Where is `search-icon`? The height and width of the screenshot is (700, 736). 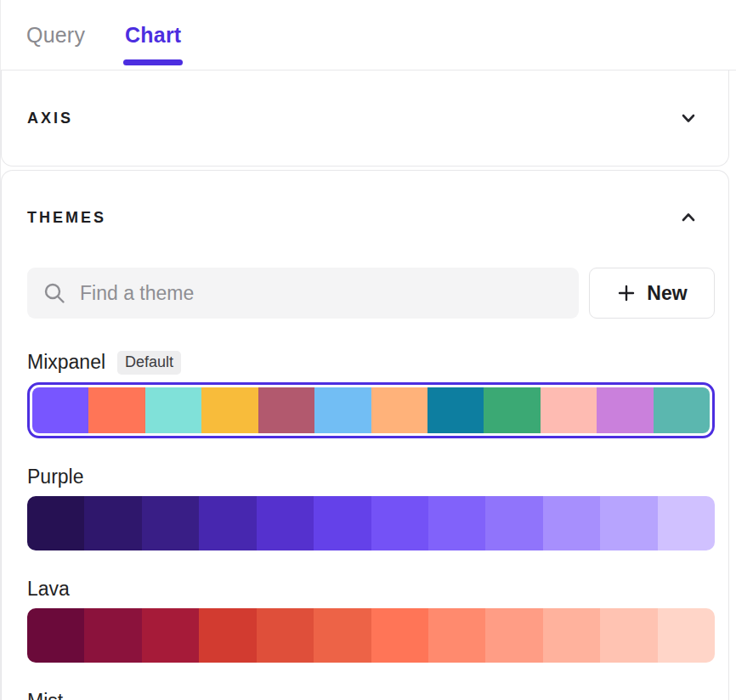 search-icon is located at coordinates (54, 293).